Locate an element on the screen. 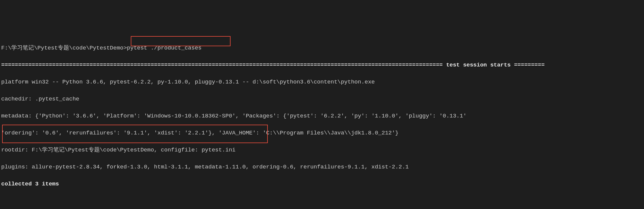 This screenshot has height=209, width=644. rule-left: ========================================… is located at coordinates (222, 65).